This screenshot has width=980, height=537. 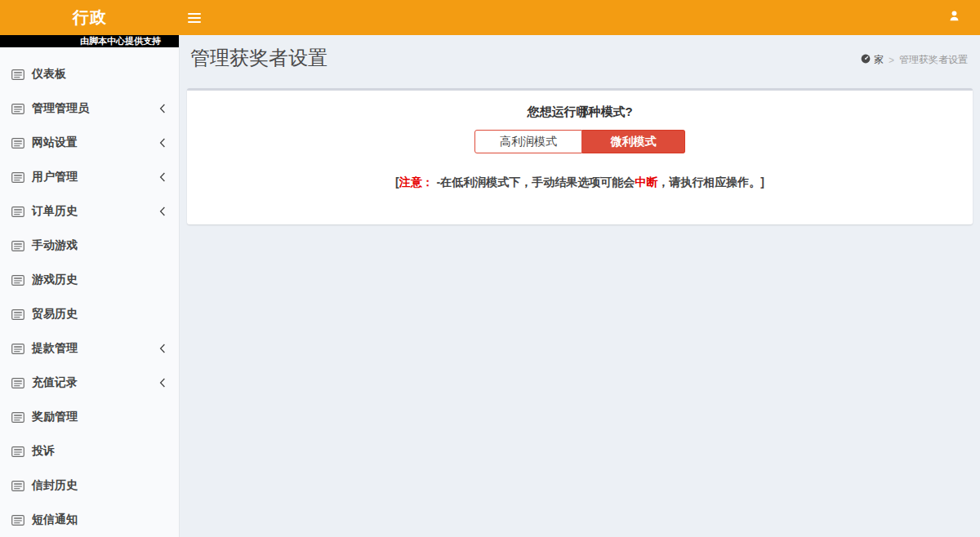 What do you see at coordinates (90, 383) in the screenshot?
I see `sidebar-item-recharge-records: 充值记录` at bounding box center [90, 383].